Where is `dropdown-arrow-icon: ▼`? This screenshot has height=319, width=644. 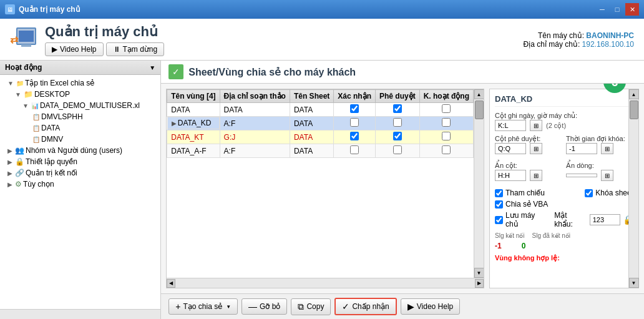
dropdown-arrow-icon: ▼ is located at coordinates (228, 307).